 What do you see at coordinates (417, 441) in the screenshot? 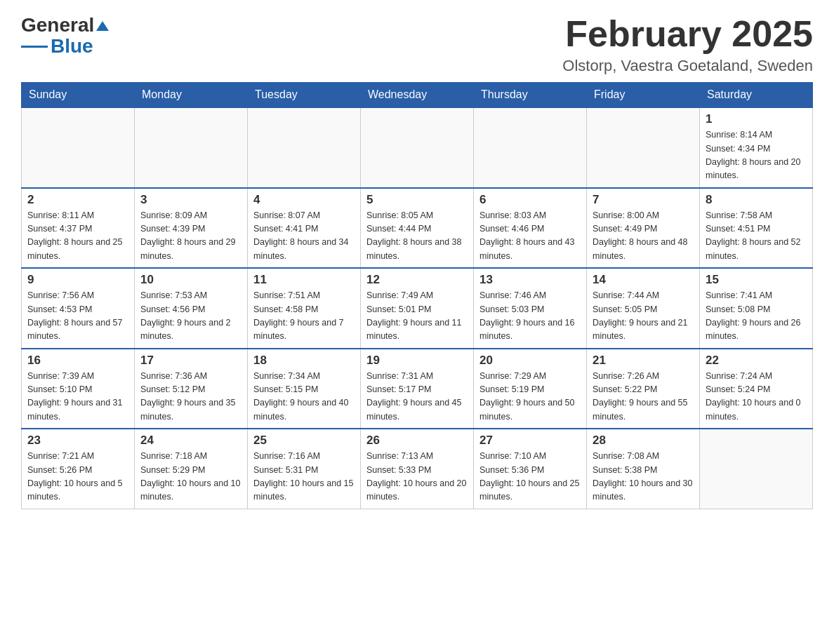
I see `day-number: 26` at bounding box center [417, 441].